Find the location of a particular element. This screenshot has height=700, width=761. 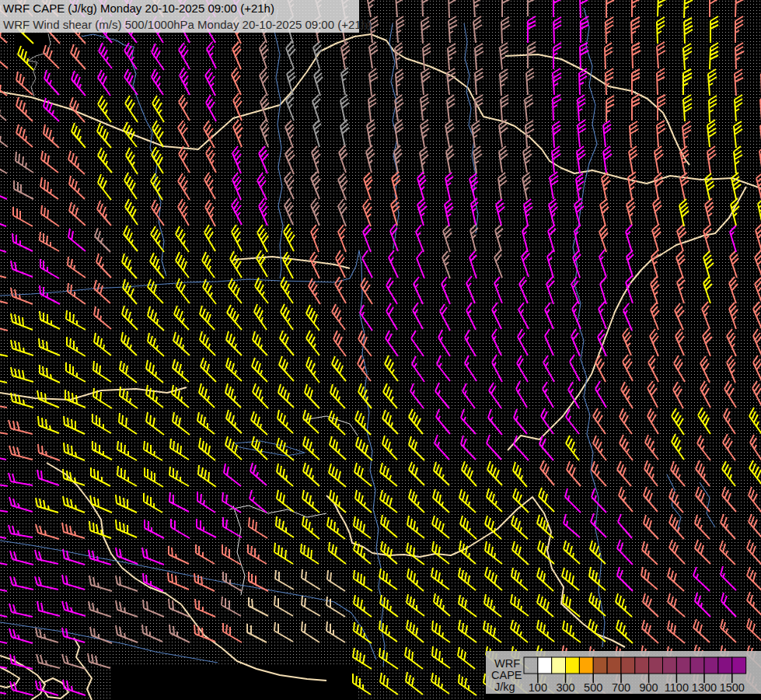

svg-text: CAPE is located at coordinates (507, 675).